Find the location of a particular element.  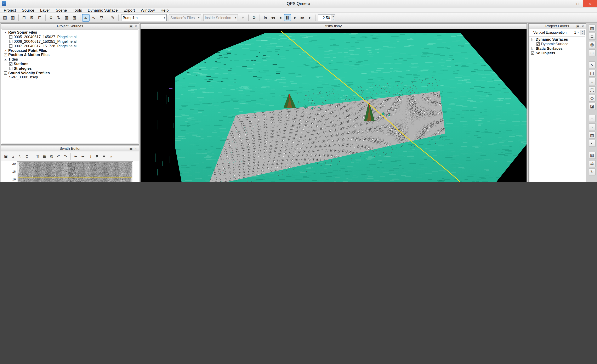

home-view-icon: ⌂ is located at coordinates (13, 156).